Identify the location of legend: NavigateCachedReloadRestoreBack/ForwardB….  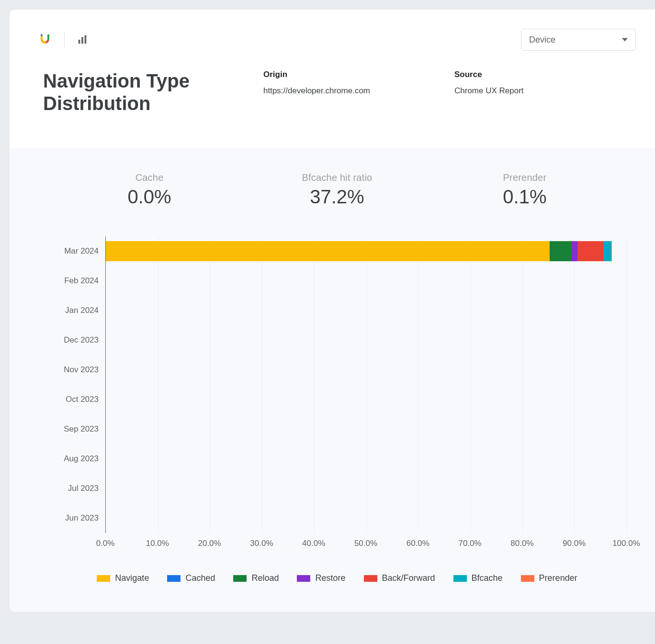
(337, 578).